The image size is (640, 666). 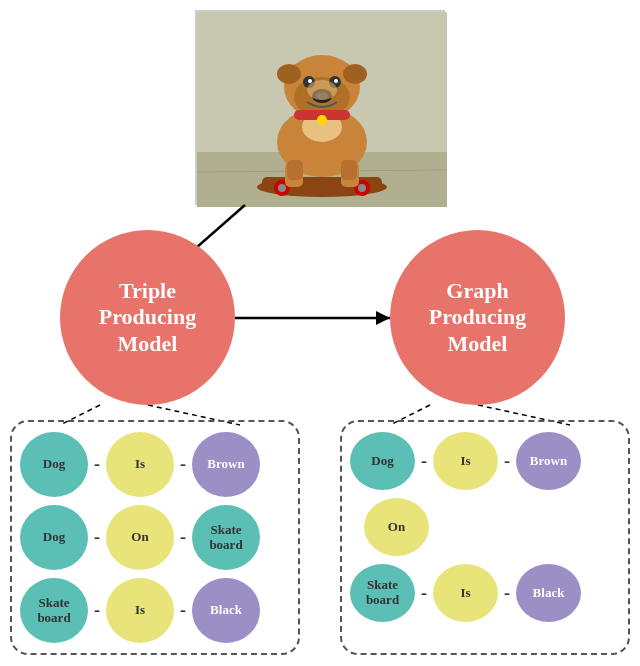 I want to click on graph-node-is-1: Is, so click(x=466, y=461).